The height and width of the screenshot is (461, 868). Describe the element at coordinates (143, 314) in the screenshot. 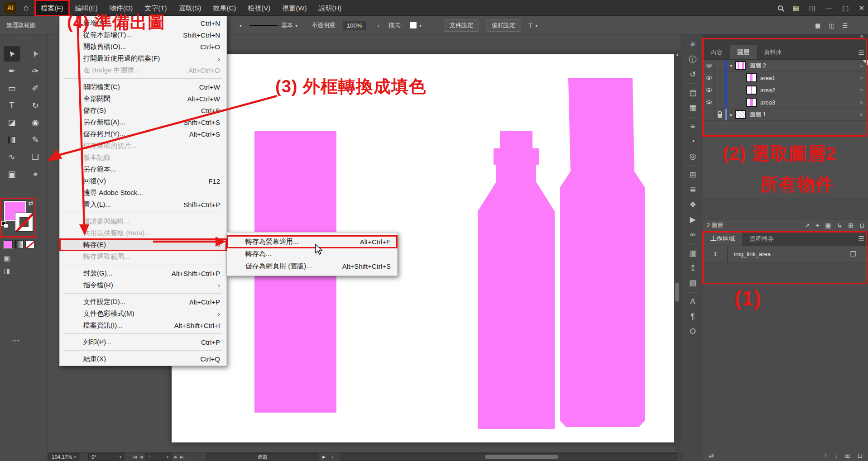

I see `file-menu-item-23: 文件色彩模式(M)›` at that location.